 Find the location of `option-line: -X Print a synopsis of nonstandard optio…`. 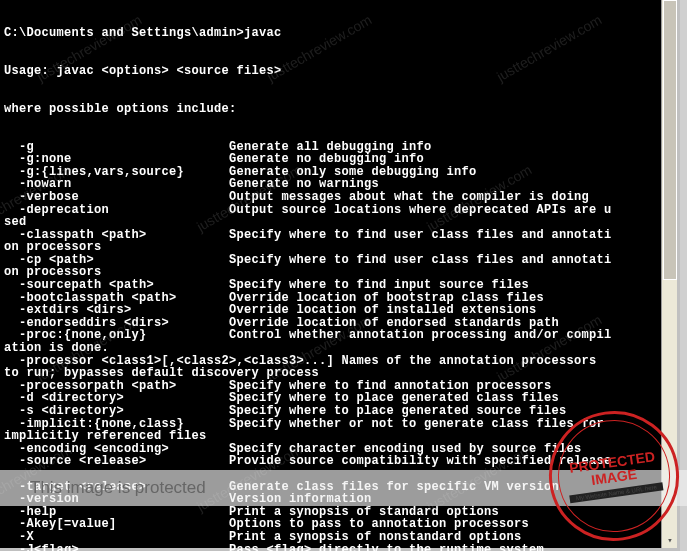

option-line: -X Print a synopsis of nonstandard optio… is located at coordinates (338, 538).